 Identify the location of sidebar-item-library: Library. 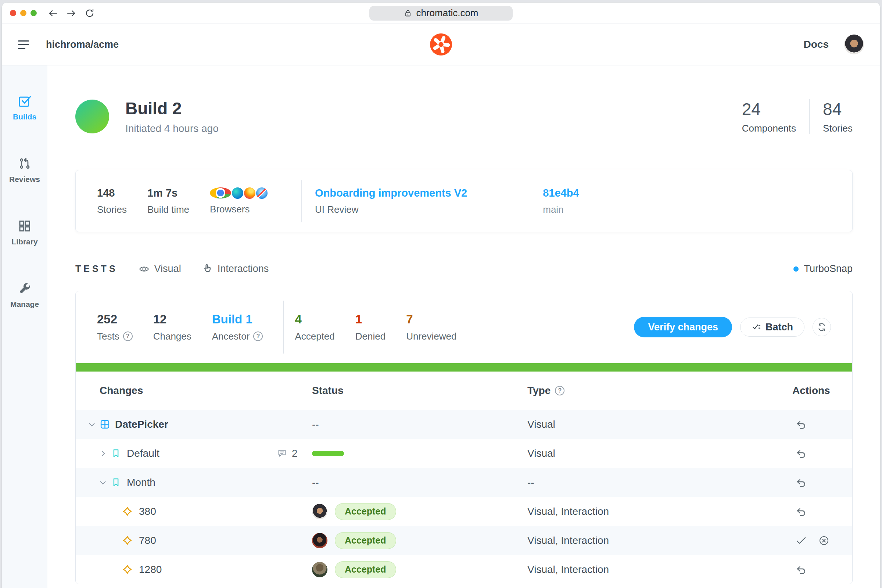
(24, 232).